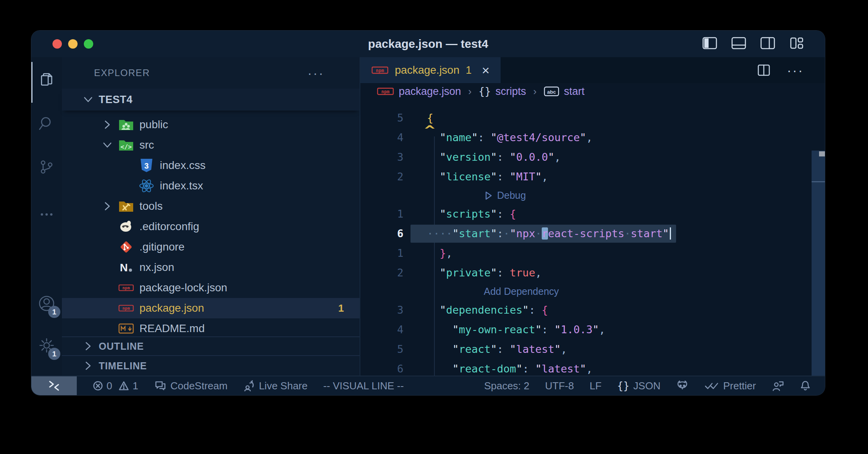 The height and width of the screenshot is (454, 868). What do you see at coordinates (797, 44) in the screenshot?
I see `customize-layout-button` at bounding box center [797, 44].